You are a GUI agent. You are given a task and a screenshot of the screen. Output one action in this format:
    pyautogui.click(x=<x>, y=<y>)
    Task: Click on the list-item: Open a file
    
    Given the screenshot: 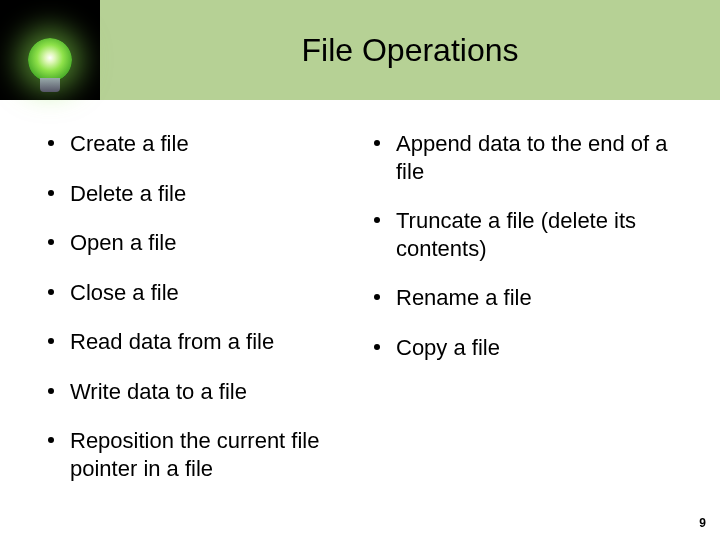 What is the action you would take?
    pyautogui.click(x=197, y=243)
    